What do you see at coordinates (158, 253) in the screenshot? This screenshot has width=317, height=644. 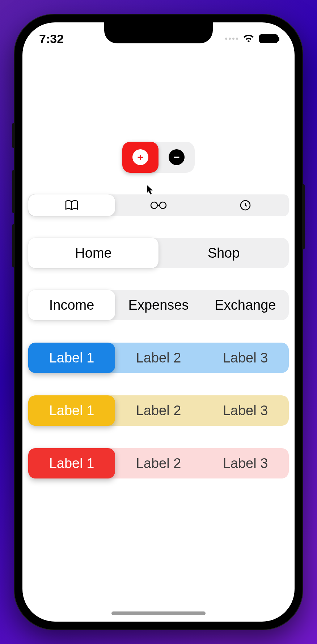 I see `nav-tabs: Home Shop` at bounding box center [158, 253].